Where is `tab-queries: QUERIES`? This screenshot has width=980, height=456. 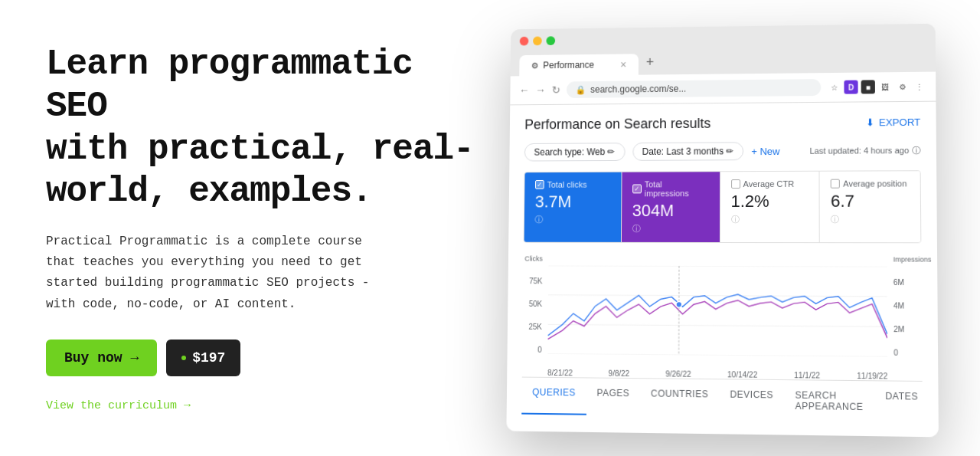 tab-queries: QUERIES is located at coordinates (554, 397).